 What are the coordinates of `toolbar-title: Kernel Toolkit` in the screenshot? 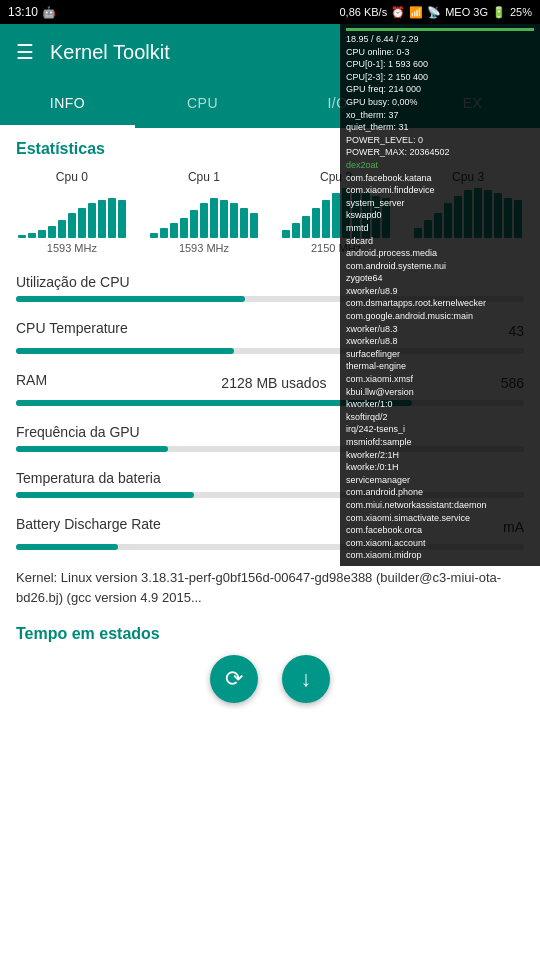 It's located at (110, 52).